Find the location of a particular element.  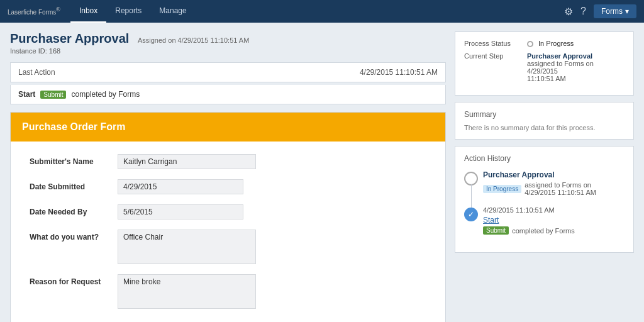

process-status-text: In Progress is located at coordinates (556, 43).